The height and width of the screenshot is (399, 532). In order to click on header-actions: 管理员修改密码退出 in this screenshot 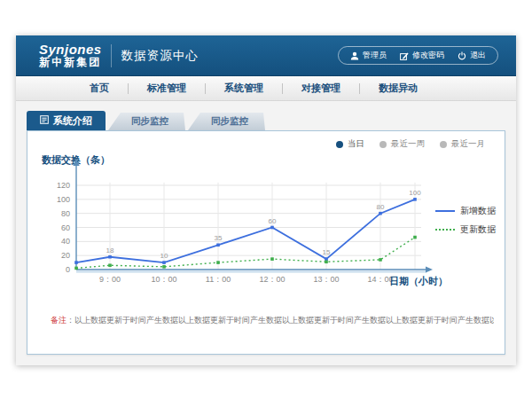, I will do `click(419, 55)`.